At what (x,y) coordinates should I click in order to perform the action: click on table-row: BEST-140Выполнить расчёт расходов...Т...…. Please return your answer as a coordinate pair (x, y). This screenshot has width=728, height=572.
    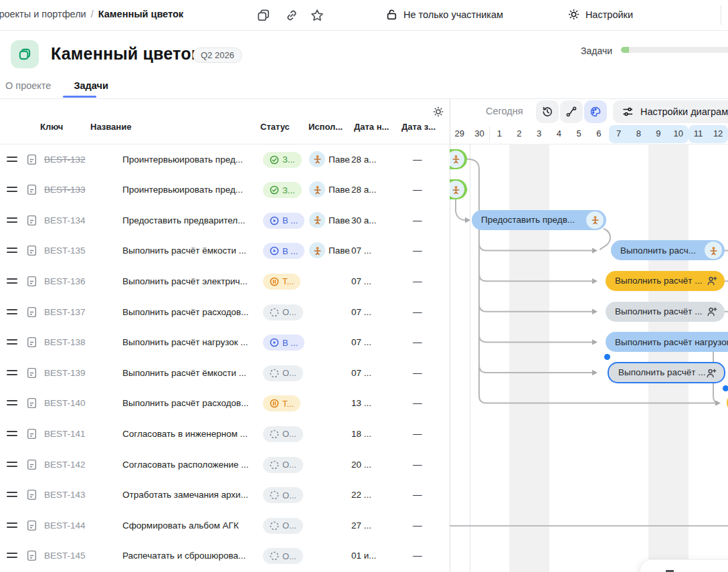
    Looking at the image, I should click on (225, 403).